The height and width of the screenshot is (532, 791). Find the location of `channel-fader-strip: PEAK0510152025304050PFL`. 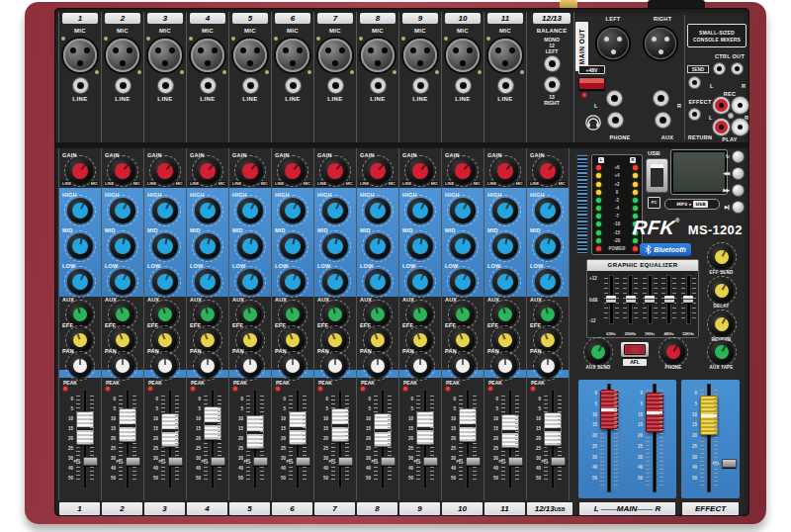

channel-fader-strip: PEAK0510152025304050PFL is located at coordinates (421, 439).